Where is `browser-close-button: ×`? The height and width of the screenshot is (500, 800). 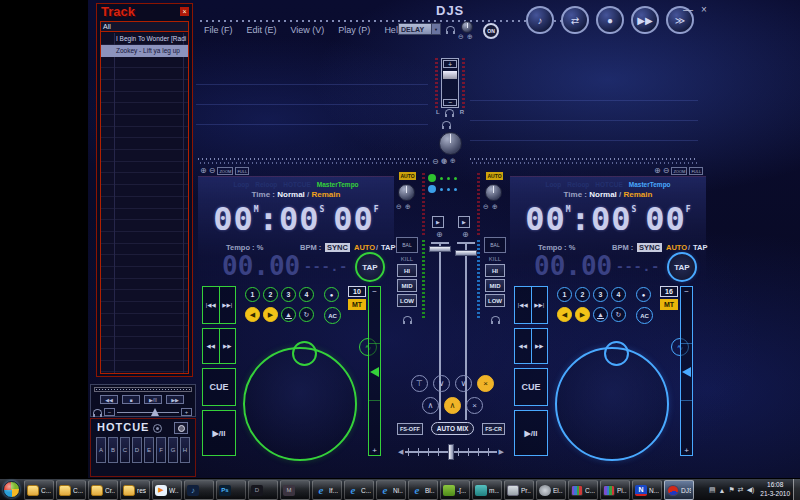
browser-close-button: × is located at coordinates (184, 12).